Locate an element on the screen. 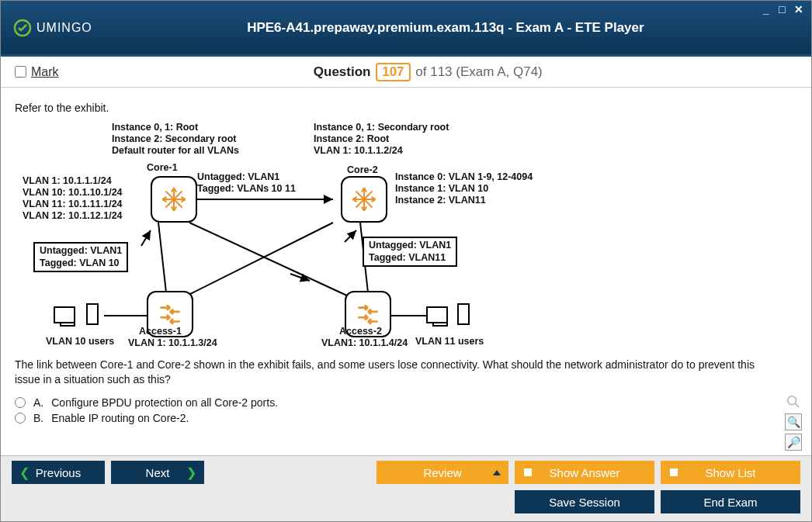 This screenshot has height=522, width=812. option-a-letter: A. is located at coordinates (39, 403).